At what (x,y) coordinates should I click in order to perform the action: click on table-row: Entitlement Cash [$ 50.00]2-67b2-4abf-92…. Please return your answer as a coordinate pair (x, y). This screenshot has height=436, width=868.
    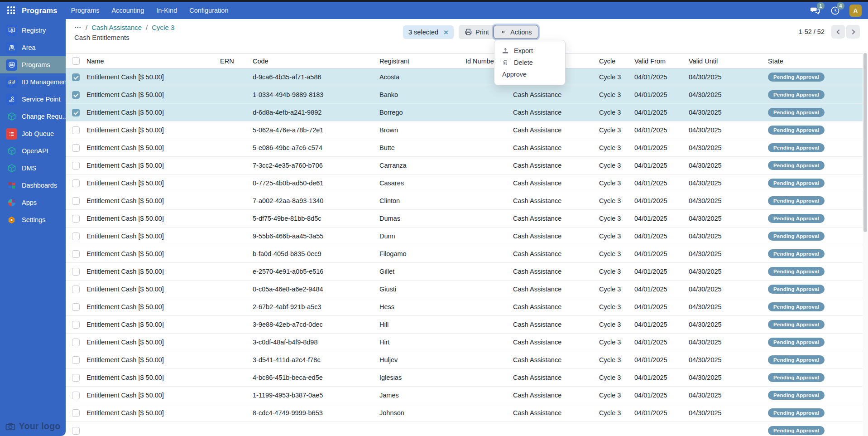
    Looking at the image, I should click on (464, 307).